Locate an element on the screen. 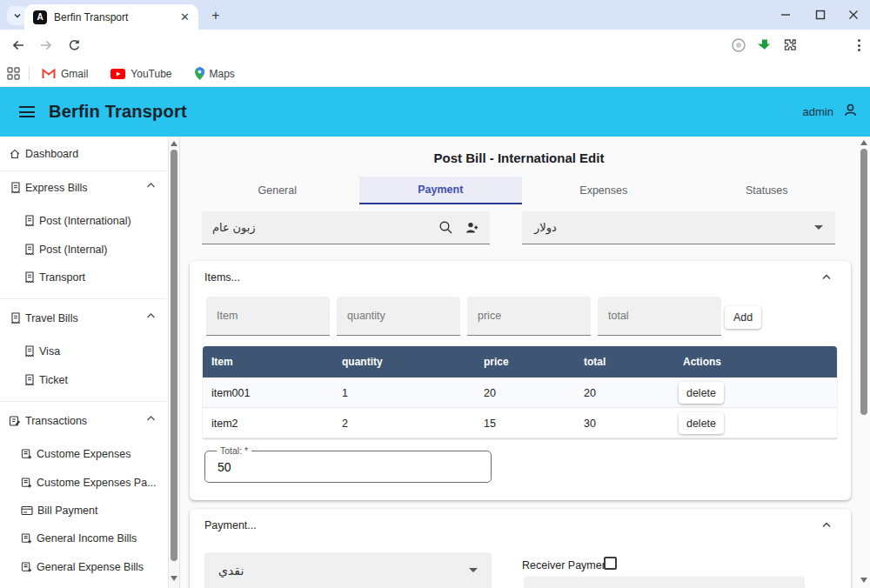 This screenshot has width=870, height=588. download-icon is located at coordinates (764, 45).